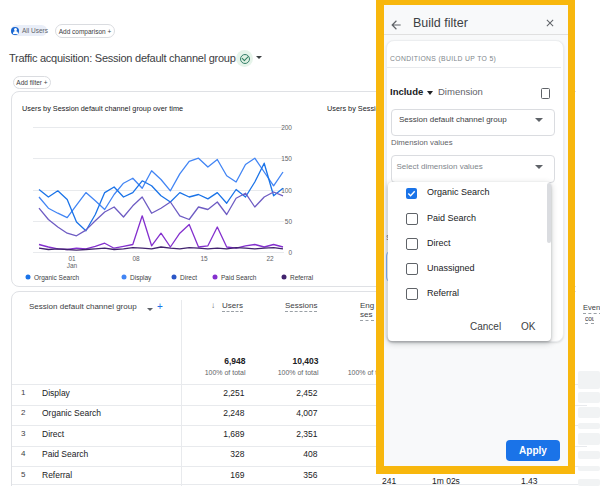 The width and height of the screenshot is (600, 486). What do you see at coordinates (188, 278) in the screenshot?
I see `svg-text: Direct` at bounding box center [188, 278].